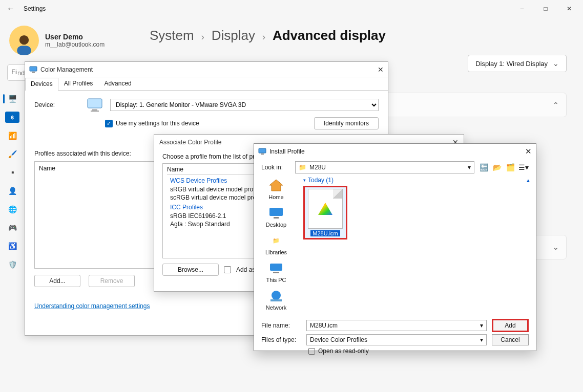 The width and height of the screenshot is (583, 392). I want to click on nav-back-icon: 🔙, so click(484, 167).